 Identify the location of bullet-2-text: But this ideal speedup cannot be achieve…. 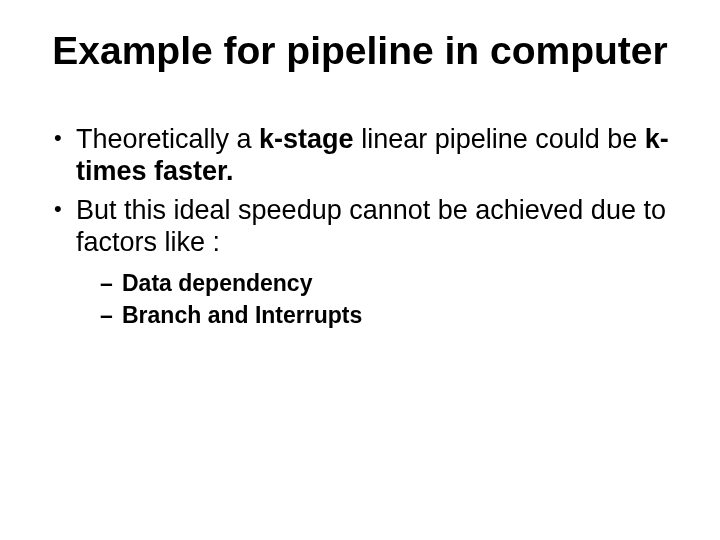
(371, 226).